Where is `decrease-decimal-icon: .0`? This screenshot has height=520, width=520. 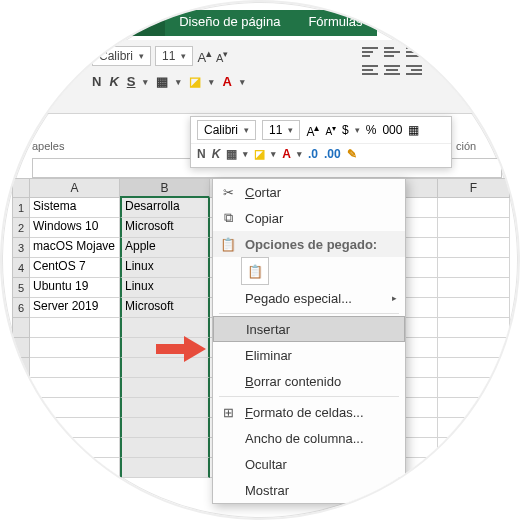 decrease-decimal-icon: .0 is located at coordinates (313, 154).